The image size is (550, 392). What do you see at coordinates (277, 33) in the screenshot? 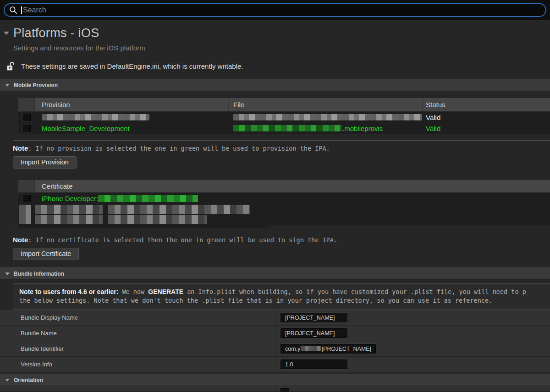
I see `page-header: Platforms - iOS` at bounding box center [277, 33].